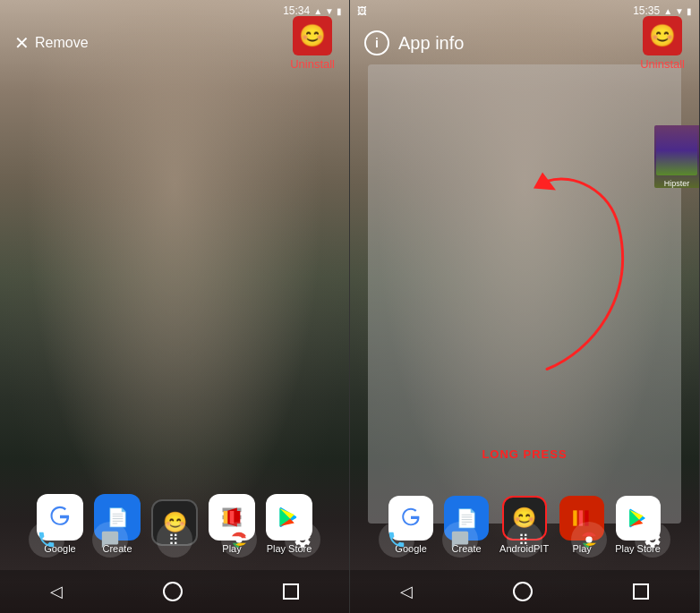  What do you see at coordinates (525, 540) in the screenshot?
I see `apps-icon-2: ⠿` at bounding box center [525, 540].